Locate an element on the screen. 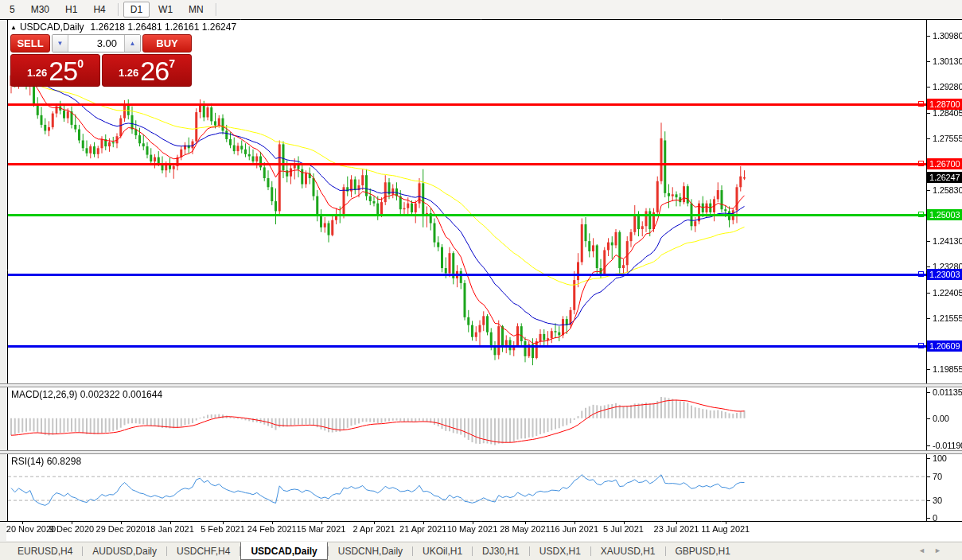 The width and height of the screenshot is (962, 560). level-line-1.25003 is located at coordinates (467, 215).